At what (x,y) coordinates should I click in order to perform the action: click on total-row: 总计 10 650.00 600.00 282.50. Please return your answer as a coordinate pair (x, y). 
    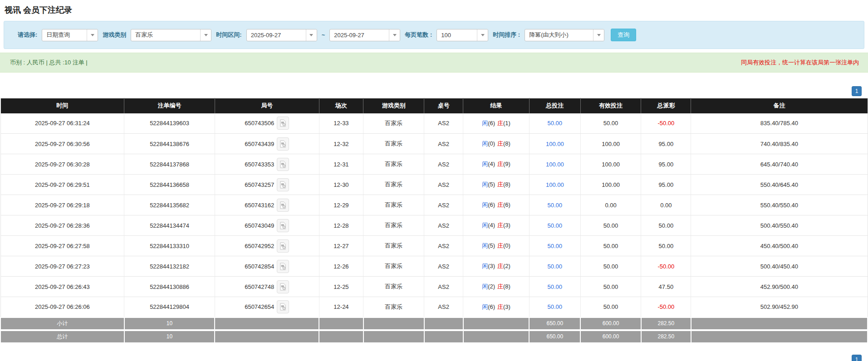
    Looking at the image, I should click on (434, 337).